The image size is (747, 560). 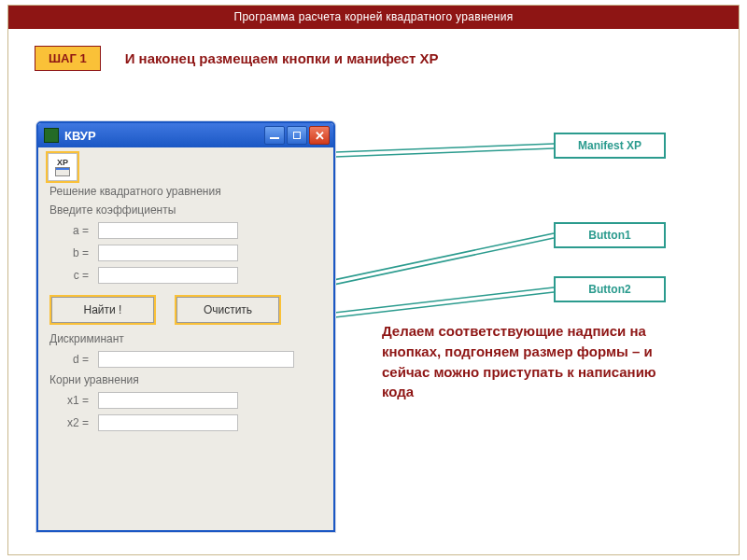 I want to click on close-button: ✕, so click(x=319, y=135).